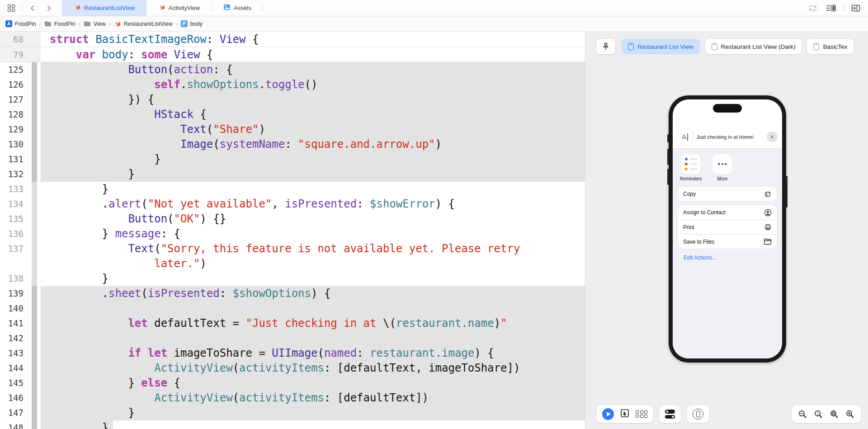 The height and width of the screenshot is (429, 868). I want to click on breadcrumb-item-body: Pbody, so click(192, 24).